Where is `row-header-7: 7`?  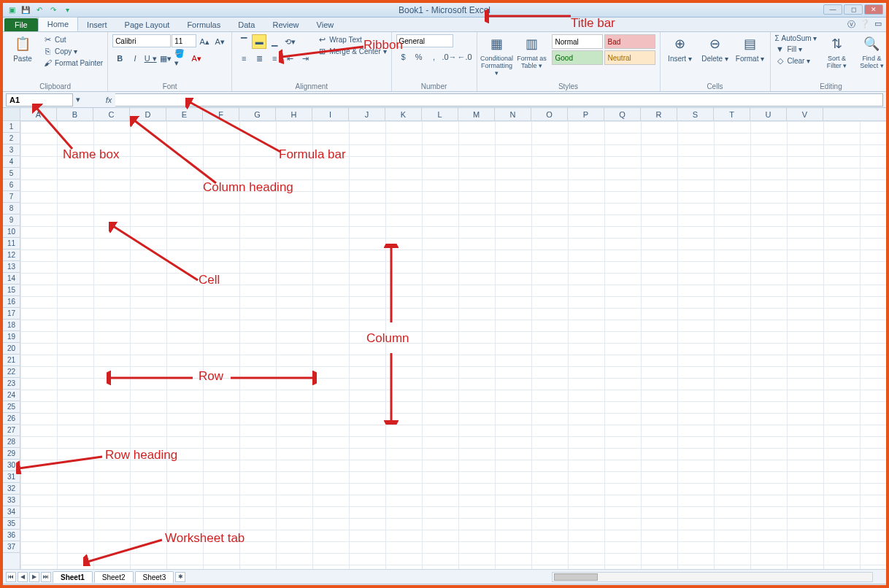 row-header-7: 7 is located at coordinates (12, 197).